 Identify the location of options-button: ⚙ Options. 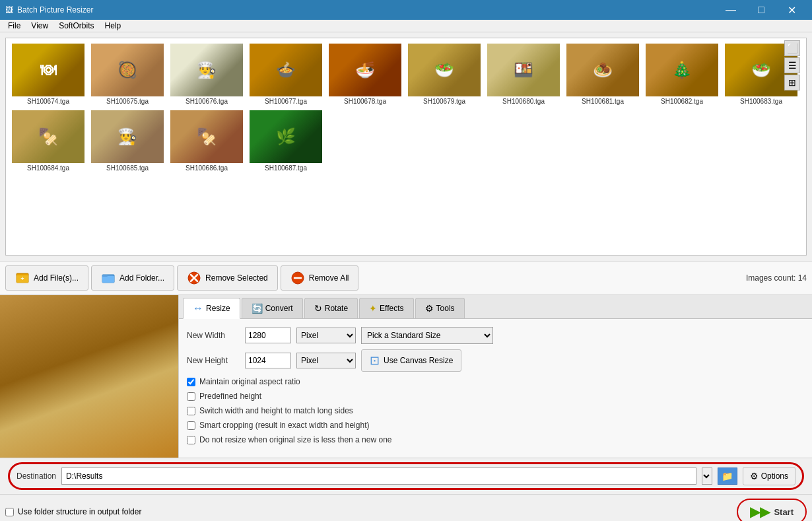
(769, 476).